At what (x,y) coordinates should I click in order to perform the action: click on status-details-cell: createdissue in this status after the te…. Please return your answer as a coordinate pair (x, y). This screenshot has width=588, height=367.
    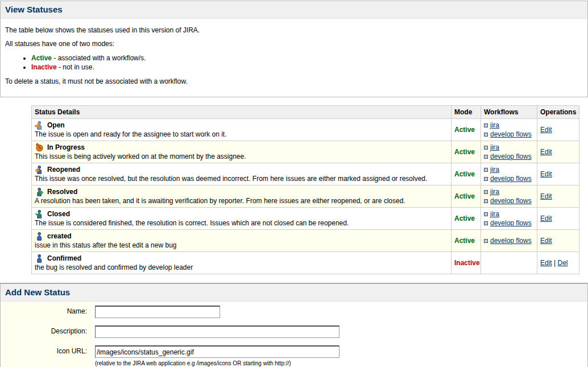
    Looking at the image, I should click on (242, 241).